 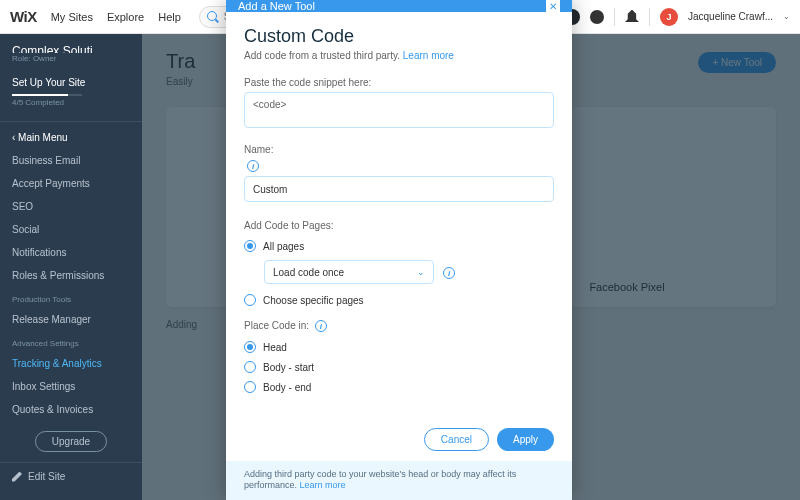 What do you see at coordinates (399, 387) in the screenshot?
I see `radio-body-end: Body - end` at bounding box center [399, 387].